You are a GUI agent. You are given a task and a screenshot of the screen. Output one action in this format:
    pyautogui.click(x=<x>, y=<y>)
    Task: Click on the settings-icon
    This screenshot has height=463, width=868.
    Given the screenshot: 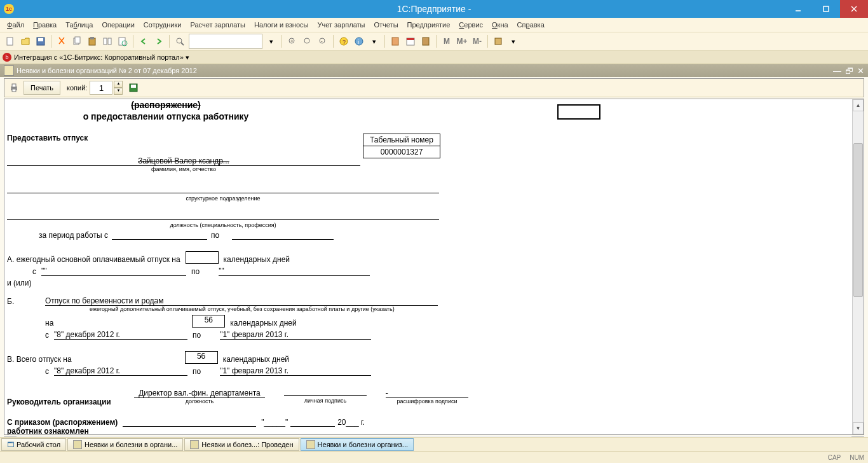 What is the action you would take?
    pyautogui.click(x=498, y=41)
    